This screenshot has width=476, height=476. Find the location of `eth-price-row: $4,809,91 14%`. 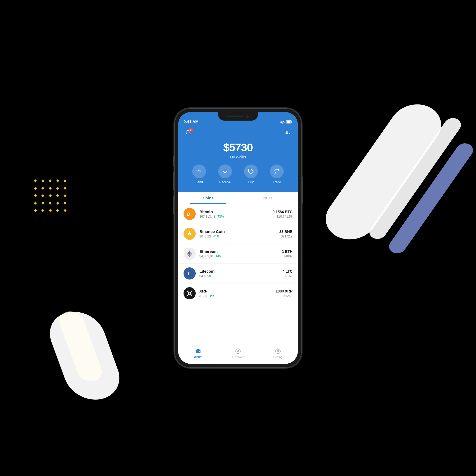

eth-price-row: $4,809,91 14% is located at coordinates (241, 256).